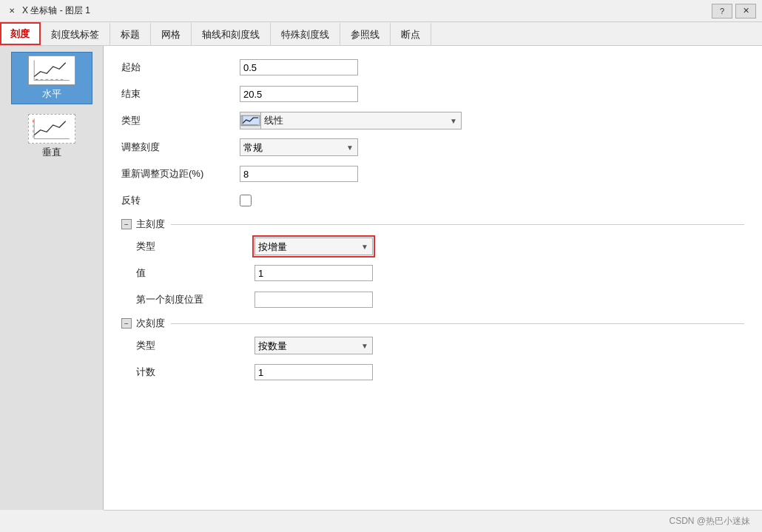  What do you see at coordinates (709, 521) in the screenshot?
I see `watermark-text: CSDN @热巴小迷妹` at bounding box center [709, 521].